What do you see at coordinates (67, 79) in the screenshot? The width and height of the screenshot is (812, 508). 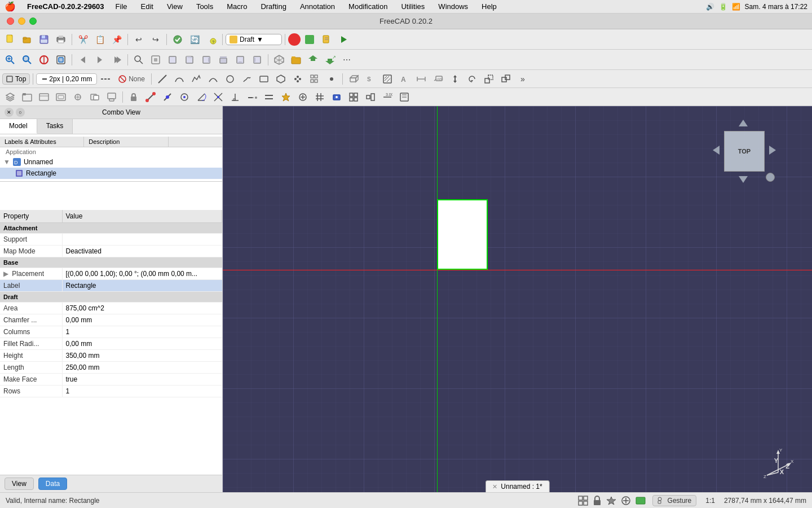 I see `line-width-button: 2px | 0,20 mm` at bounding box center [67, 79].